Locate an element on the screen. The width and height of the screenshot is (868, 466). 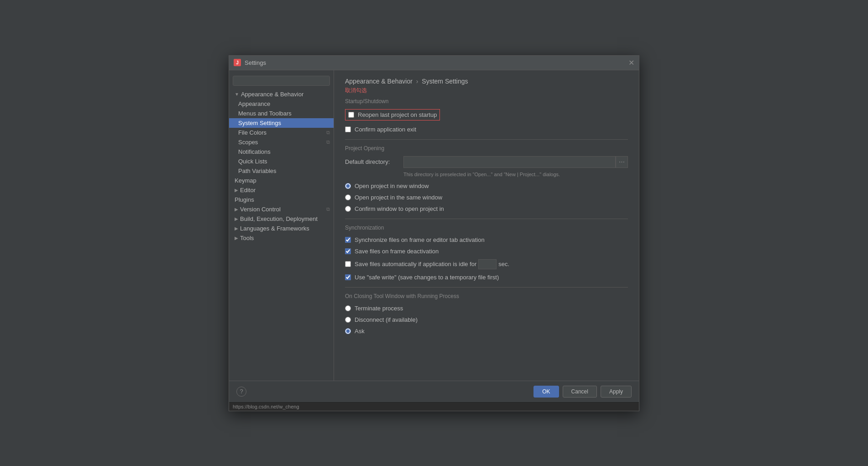
open-new-window-radio is located at coordinates (348, 186).